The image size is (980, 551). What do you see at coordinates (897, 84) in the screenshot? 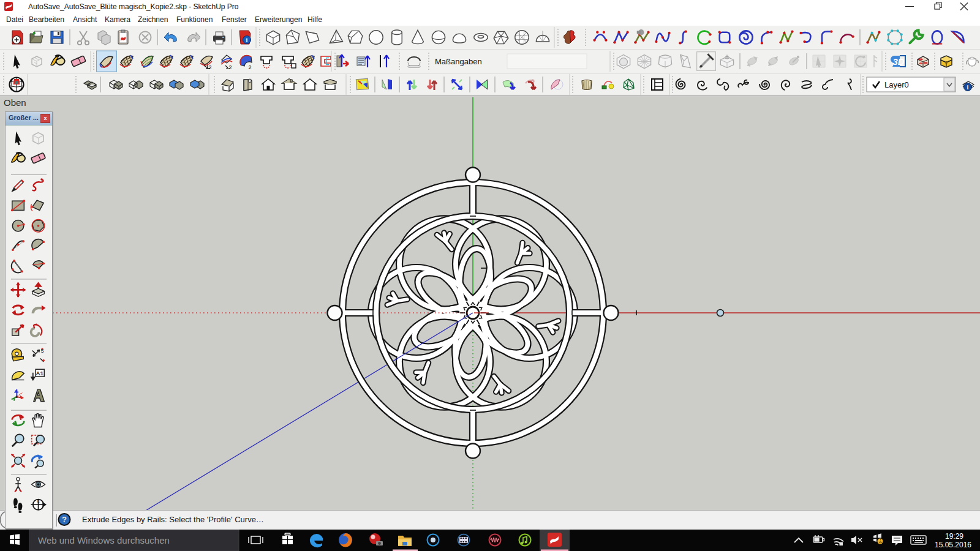
I see `svg-text: Layer0` at bounding box center [897, 84].